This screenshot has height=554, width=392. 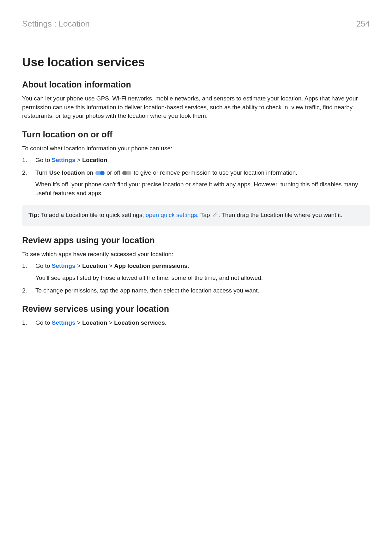 I want to click on paragraph-turn-intro: To control what location information you…, so click(x=196, y=148).